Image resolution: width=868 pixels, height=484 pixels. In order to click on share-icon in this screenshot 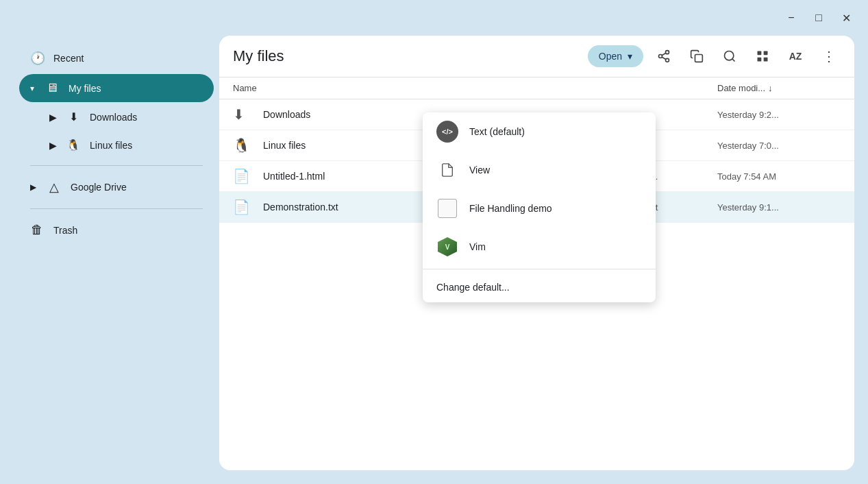, I will do `click(664, 56)`.